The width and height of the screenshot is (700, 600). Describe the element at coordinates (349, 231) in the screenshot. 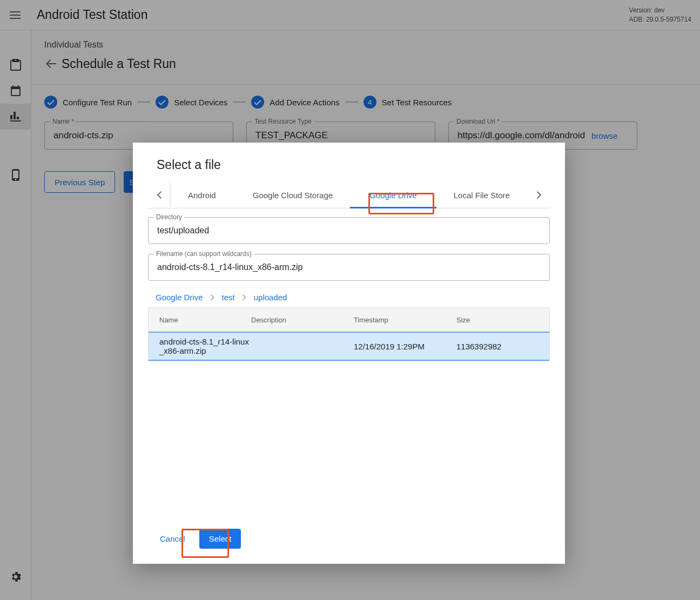

I see `directory-field: Directory` at that location.